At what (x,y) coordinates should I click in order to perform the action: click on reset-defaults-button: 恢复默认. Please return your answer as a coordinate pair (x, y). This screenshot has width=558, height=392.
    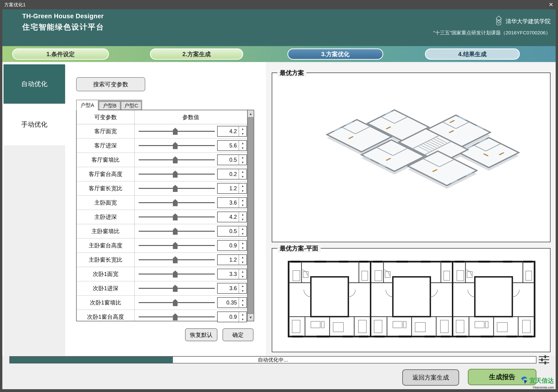
    Looking at the image, I should click on (201, 335).